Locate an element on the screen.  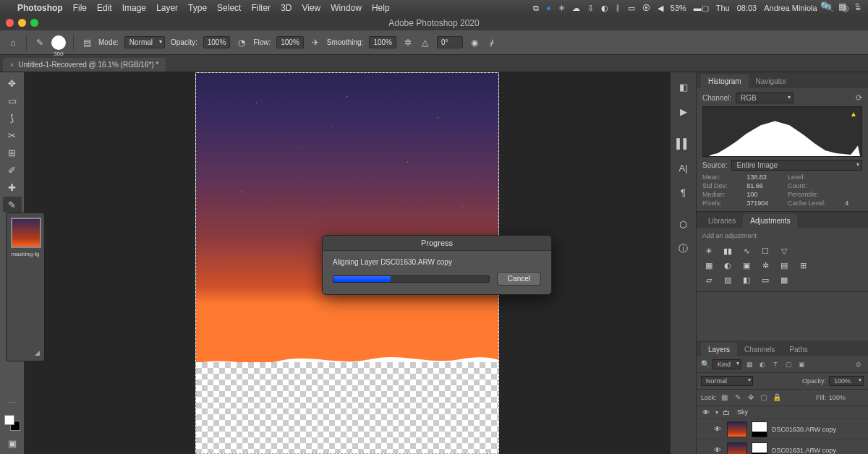
clock-icon: ◐ is located at coordinates (605, 9).